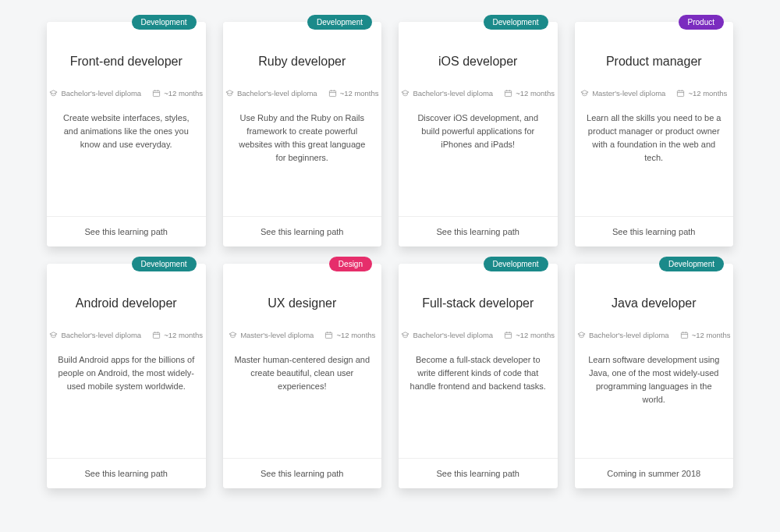  I want to click on card-description: Use Ruby and the Ruby on Rails framework…, so click(303, 164).